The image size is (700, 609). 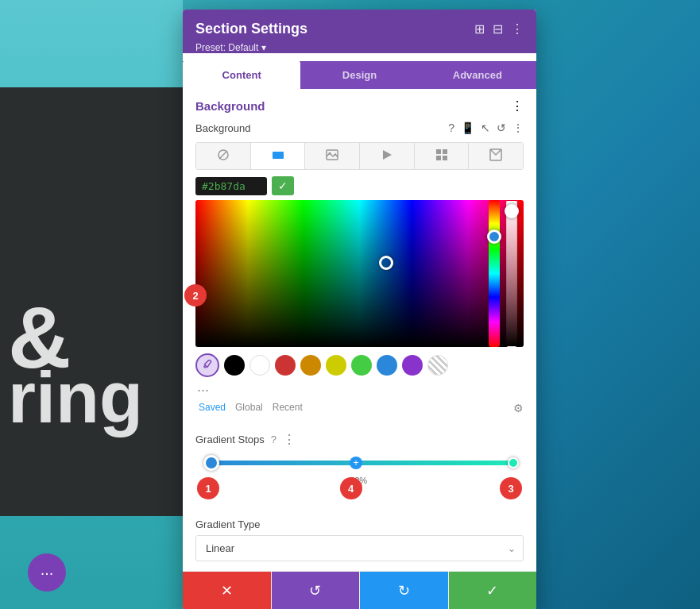 What do you see at coordinates (251, 29) in the screenshot?
I see `panel-title: Section Settings` at bounding box center [251, 29].